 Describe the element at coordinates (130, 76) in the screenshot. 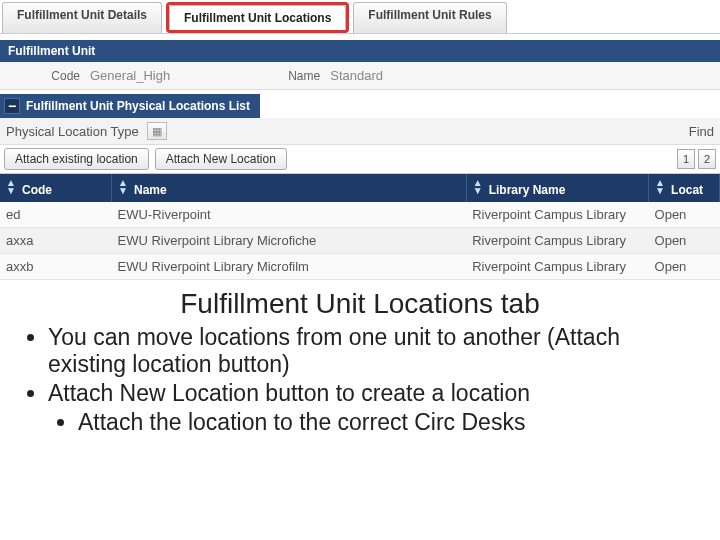

I see `code-value: General_High` at that location.